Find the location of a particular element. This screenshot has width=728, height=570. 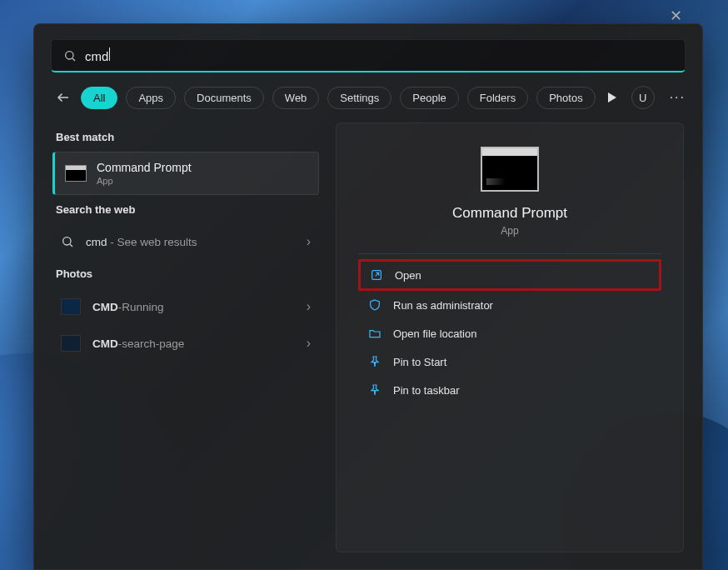

best-match-title: Command Prompt is located at coordinates (144, 168).